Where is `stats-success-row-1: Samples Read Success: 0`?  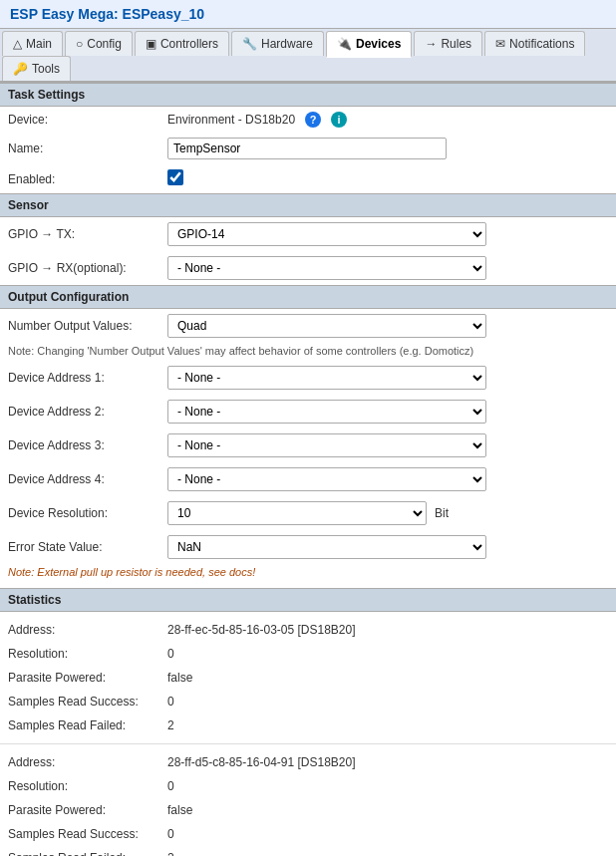 stats-success-row-1: Samples Read Success: 0 is located at coordinates (308, 834).